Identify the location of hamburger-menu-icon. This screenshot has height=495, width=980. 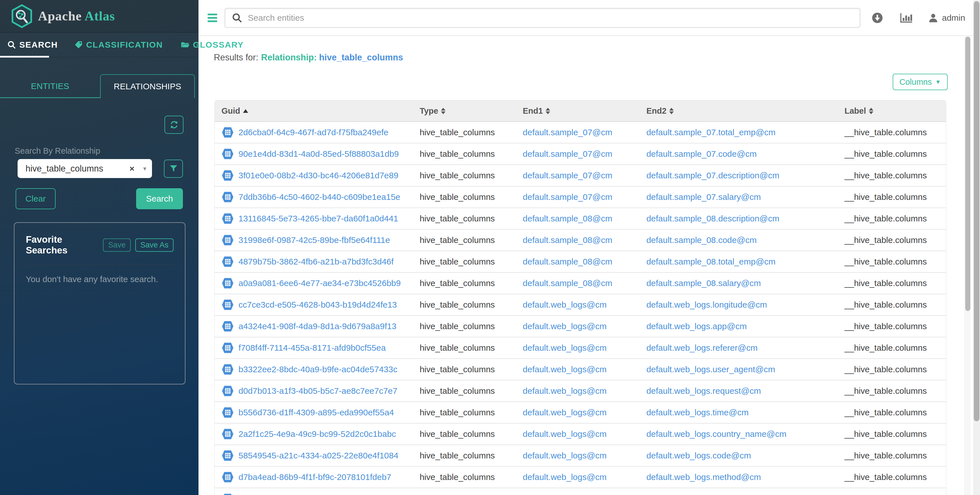
(212, 18).